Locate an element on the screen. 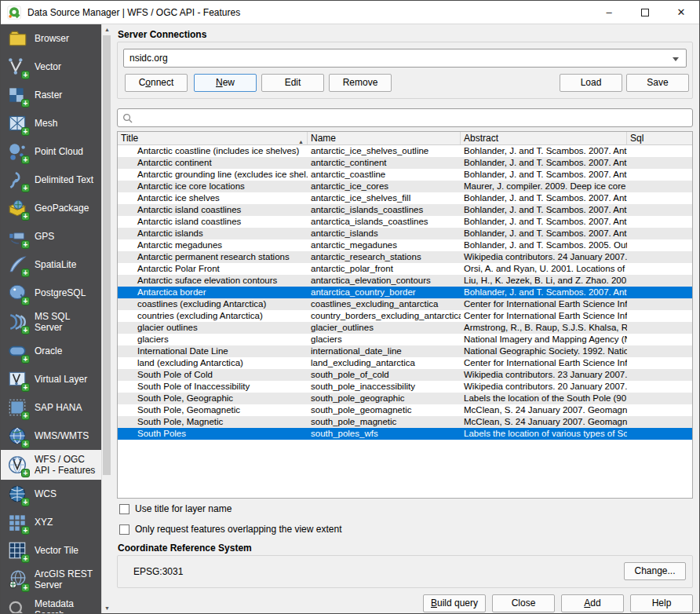  table-row: countries (excluding Antarctica)country_… is located at coordinates (405, 316).